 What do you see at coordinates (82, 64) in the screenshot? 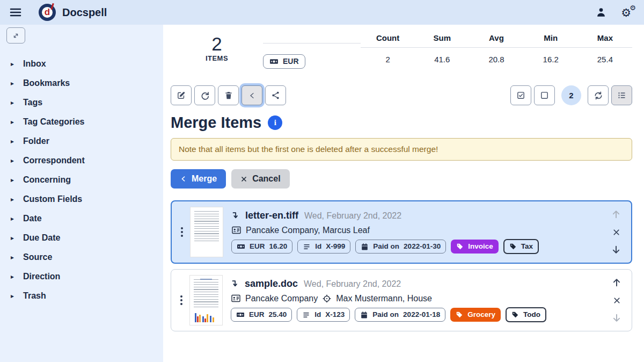
I see `sidebar-item-inbox: ▸Inbox` at bounding box center [82, 64].